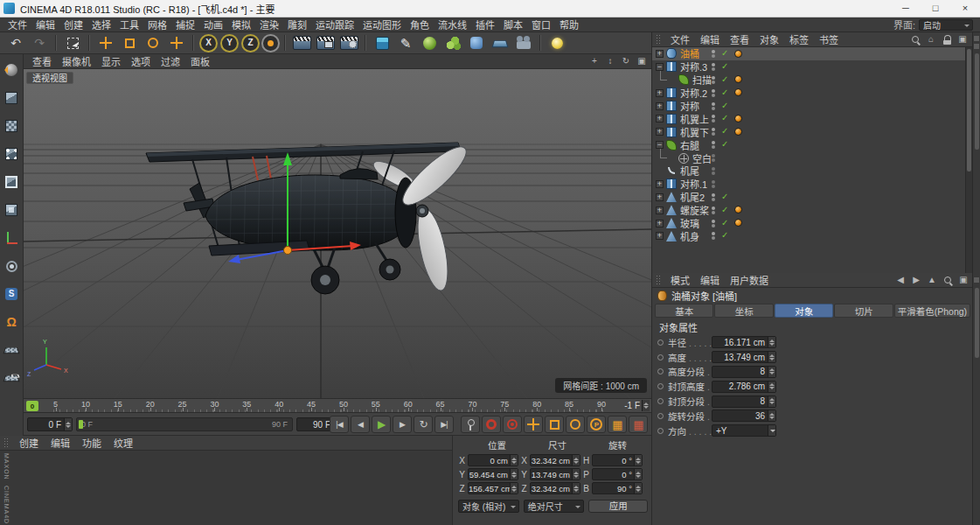 The width and height of the screenshot is (980, 525). Describe the element at coordinates (335, 24) in the screenshot. I see `menu-item: 运动跟踪` at that location.